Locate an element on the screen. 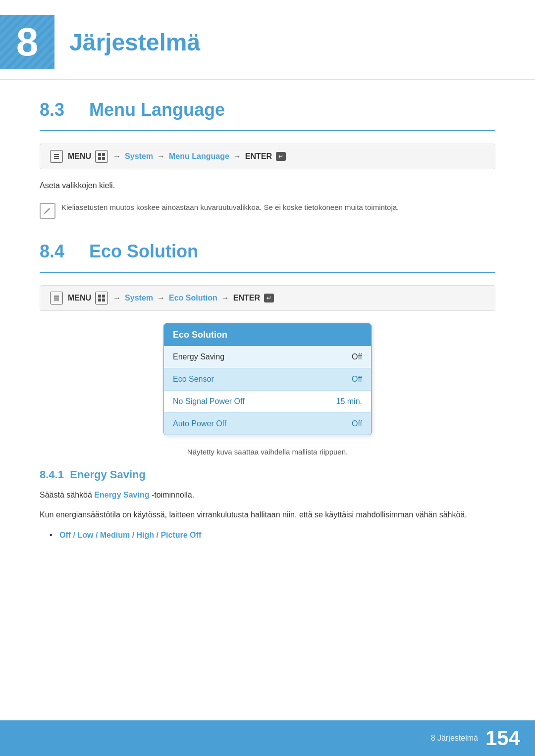 This screenshot has height=756, width=535. bullet-item-options: Off / Low / Medium / High / Picture Off is located at coordinates (272, 535).